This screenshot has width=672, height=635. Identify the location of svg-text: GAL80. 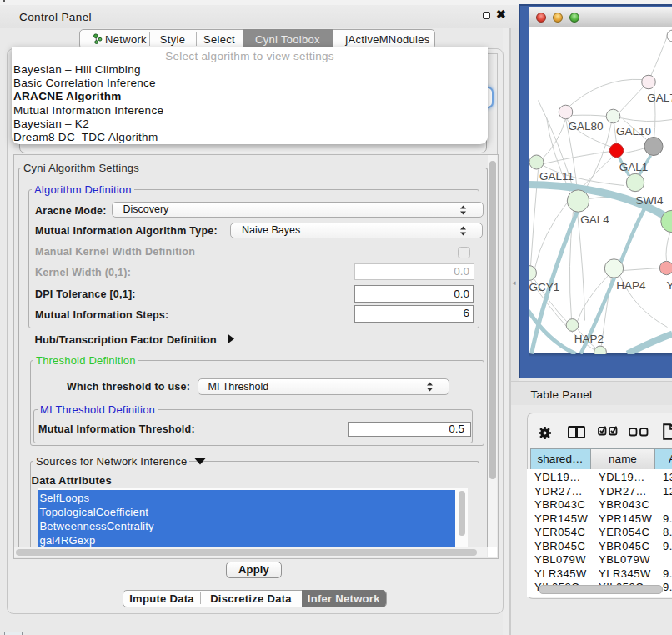
(585, 125).